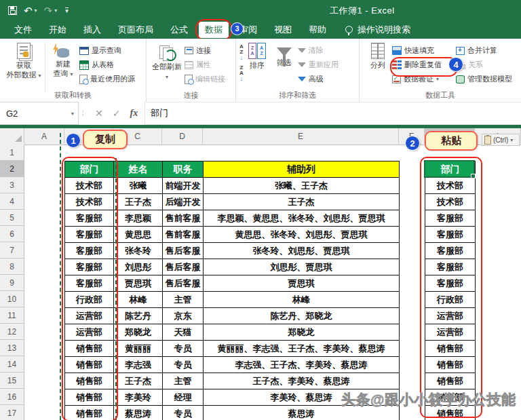 This screenshot has width=521, height=420. I want to click on cell-b13: 销售部, so click(90, 349).